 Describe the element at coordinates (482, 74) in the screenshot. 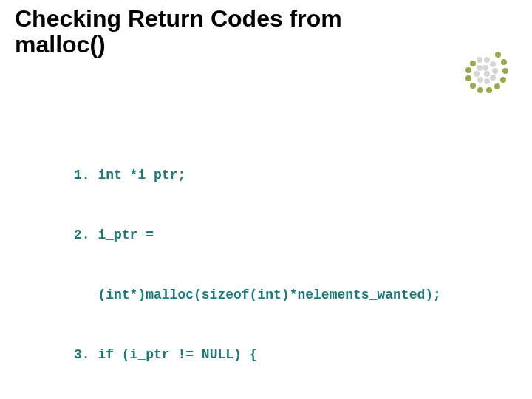

I see `dot-spiral-icon` at that location.